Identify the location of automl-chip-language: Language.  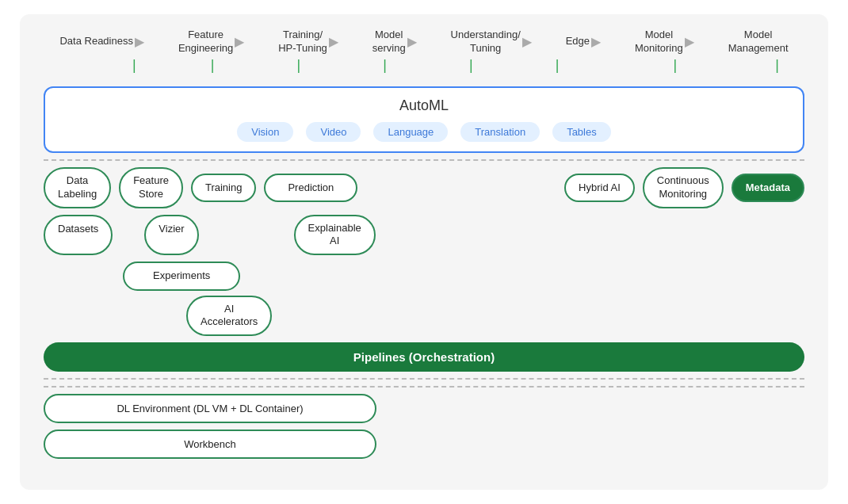
(411, 132).